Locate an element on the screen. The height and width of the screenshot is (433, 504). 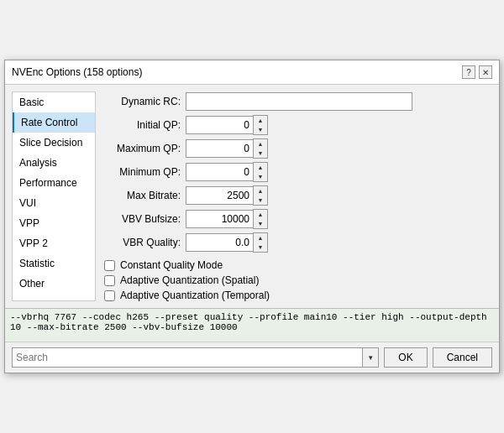
minimum-qp-label: Minimum QP: is located at coordinates (141, 172).